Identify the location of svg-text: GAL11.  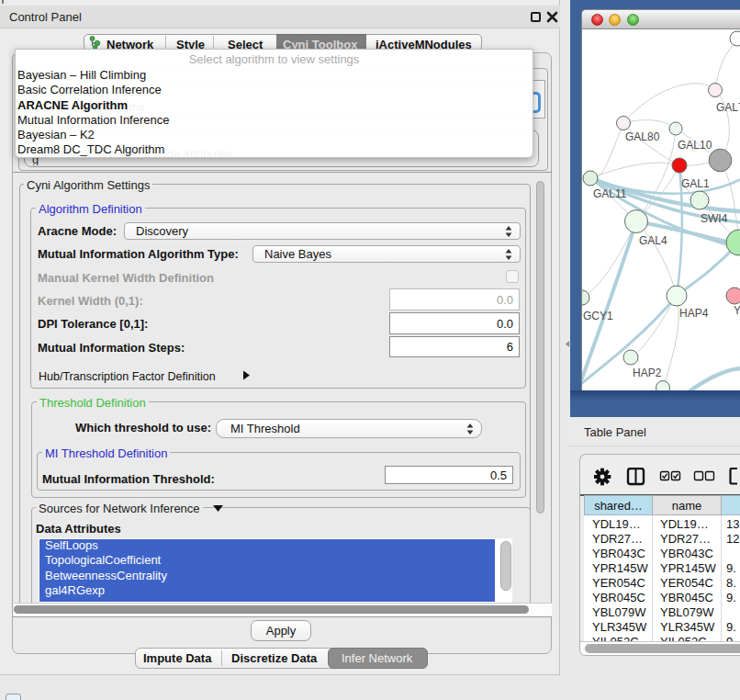
(610, 194).